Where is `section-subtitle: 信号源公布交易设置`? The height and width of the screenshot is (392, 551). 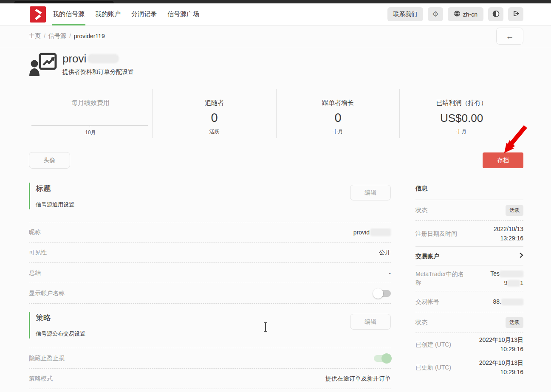
section-subtitle: 信号源公布交易设置 is located at coordinates (213, 334).